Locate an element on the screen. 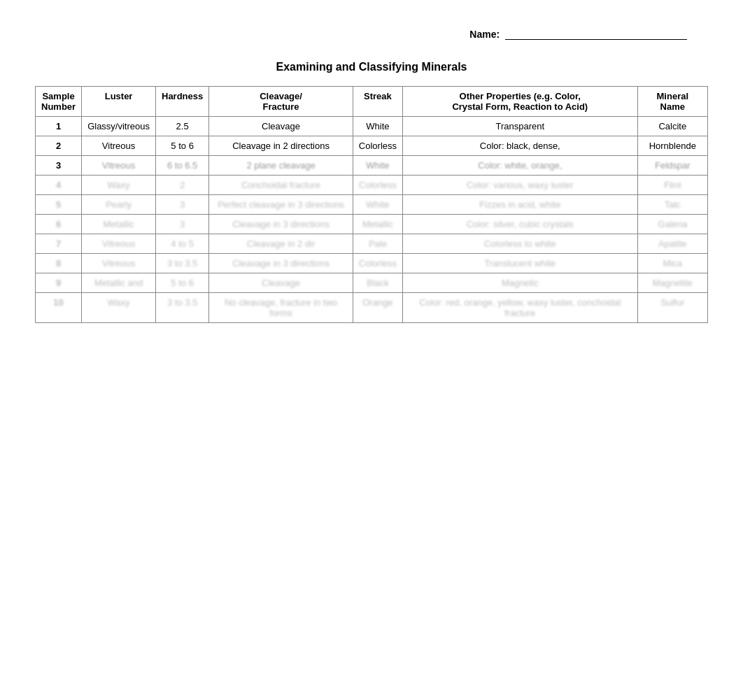 This screenshot has width=743, height=700. table-cell: Talc is located at coordinates (672, 205).